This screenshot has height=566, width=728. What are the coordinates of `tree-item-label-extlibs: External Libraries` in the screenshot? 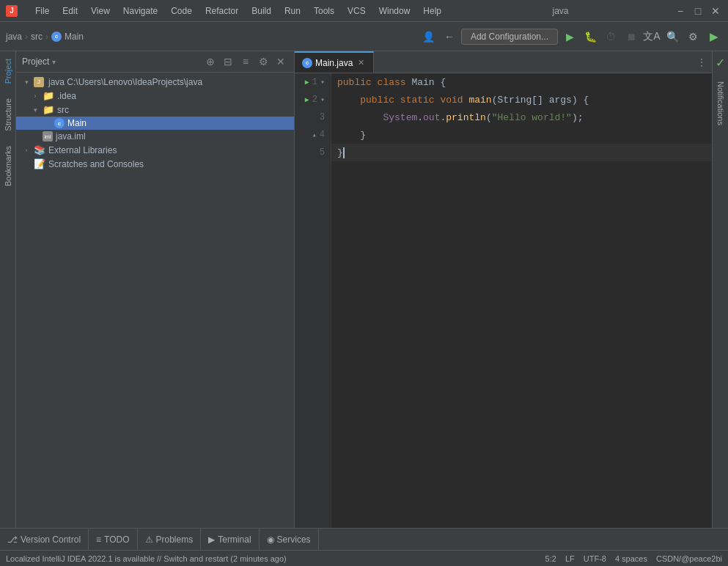 It's located at (82, 150).